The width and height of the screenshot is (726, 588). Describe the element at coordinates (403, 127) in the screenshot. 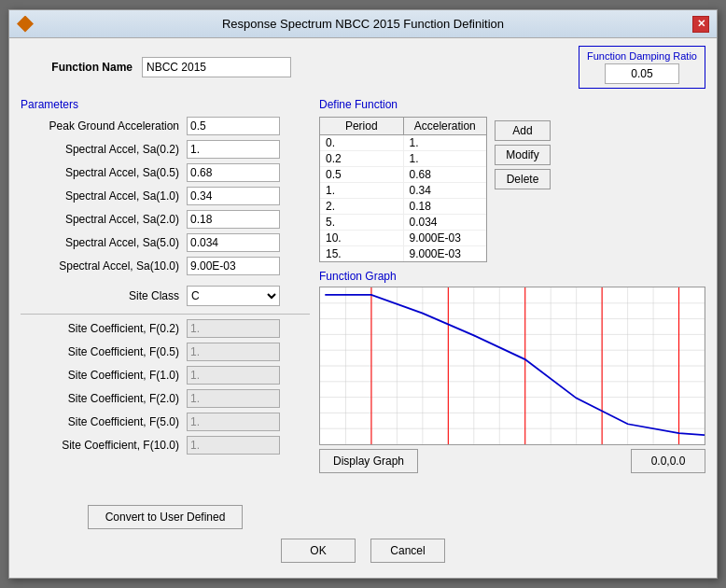

I see `table-header: Period Acceleration` at that location.